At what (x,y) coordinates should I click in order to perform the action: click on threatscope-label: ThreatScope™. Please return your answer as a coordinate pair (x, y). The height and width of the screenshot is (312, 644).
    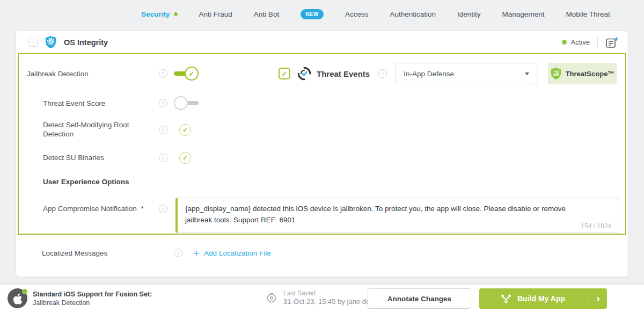
    Looking at the image, I should click on (590, 74).